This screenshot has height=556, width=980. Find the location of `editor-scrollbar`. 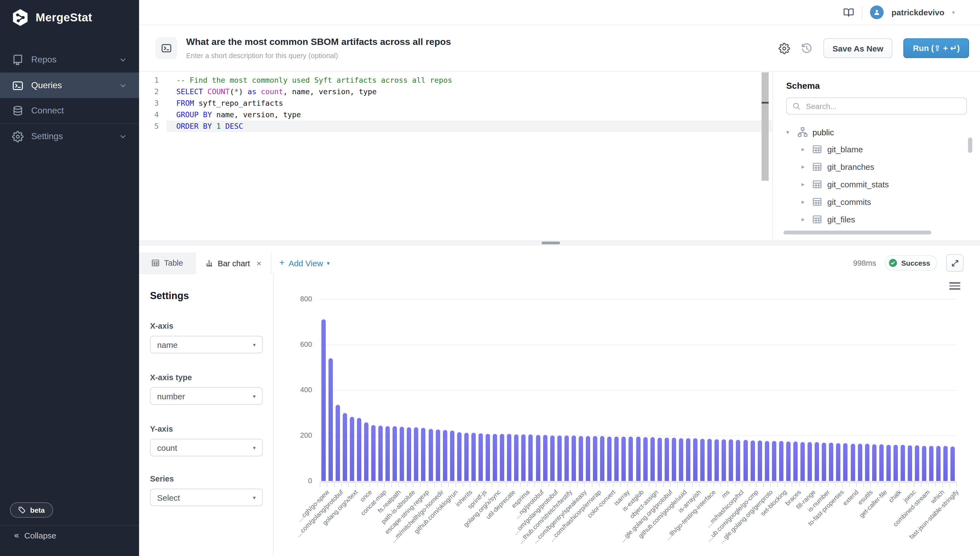

editor-scrollbar is located at coordinates (765, 126).